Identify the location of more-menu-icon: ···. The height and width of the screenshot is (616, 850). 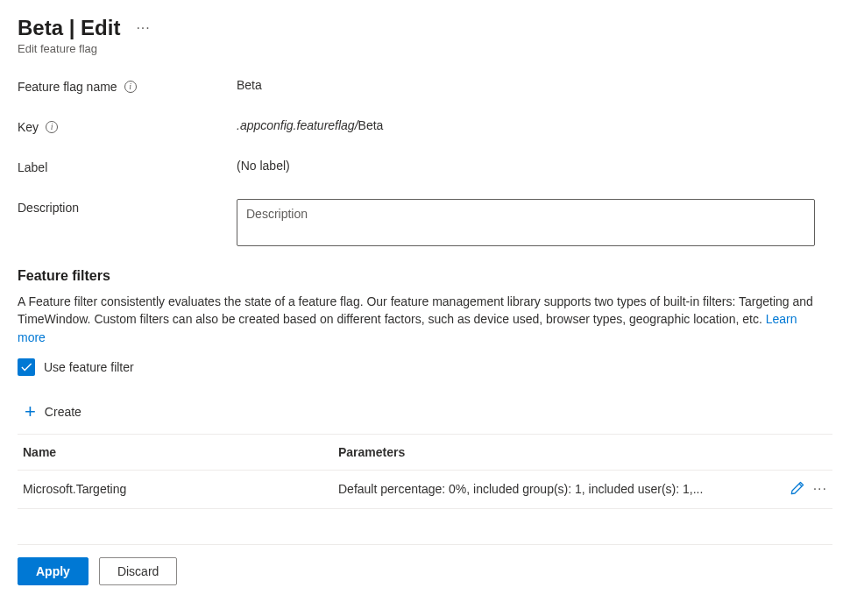
(143, 28).